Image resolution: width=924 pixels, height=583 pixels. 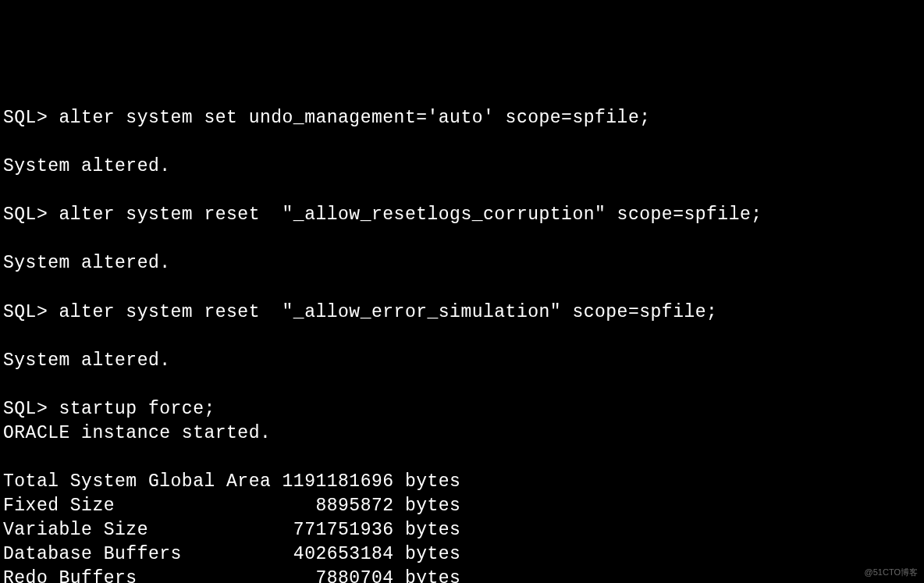 I want to click on terminal-line: SQL> startup force;, so click(x=109, y=409).